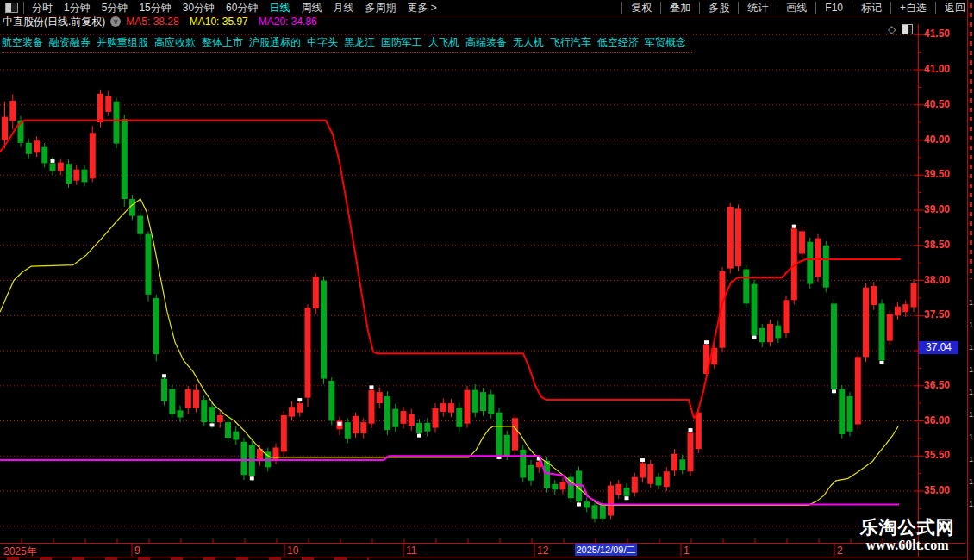 The width and height of the screenshot is (974, 560). What do you see at coordinates (641, 8) in the screenshot?
I see `toolbar-button-复权: 复权` at bounding box center [641, 8].